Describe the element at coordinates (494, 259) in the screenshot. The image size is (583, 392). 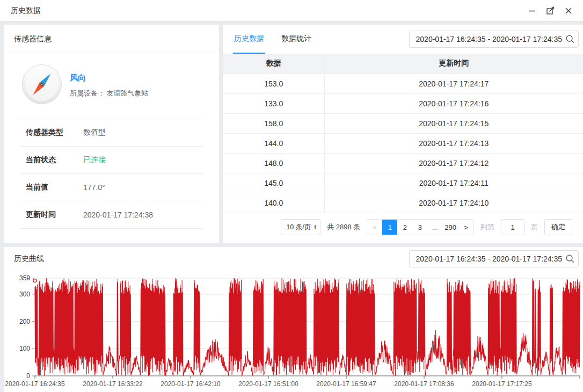
I see `curve-daterange-picker: 2020-01-17 16:24:35 - 2020-01-17 17:24:3…` at that location.